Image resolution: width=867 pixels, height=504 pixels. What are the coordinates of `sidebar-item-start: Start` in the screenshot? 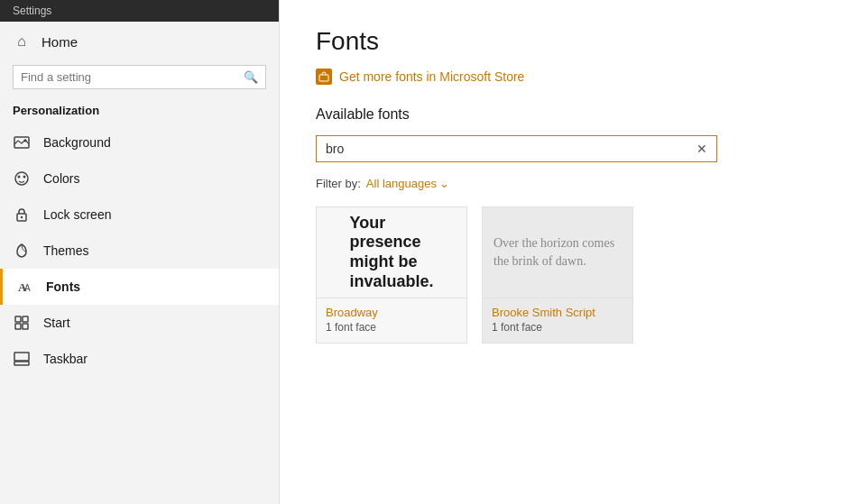 It's located at (139, 323).